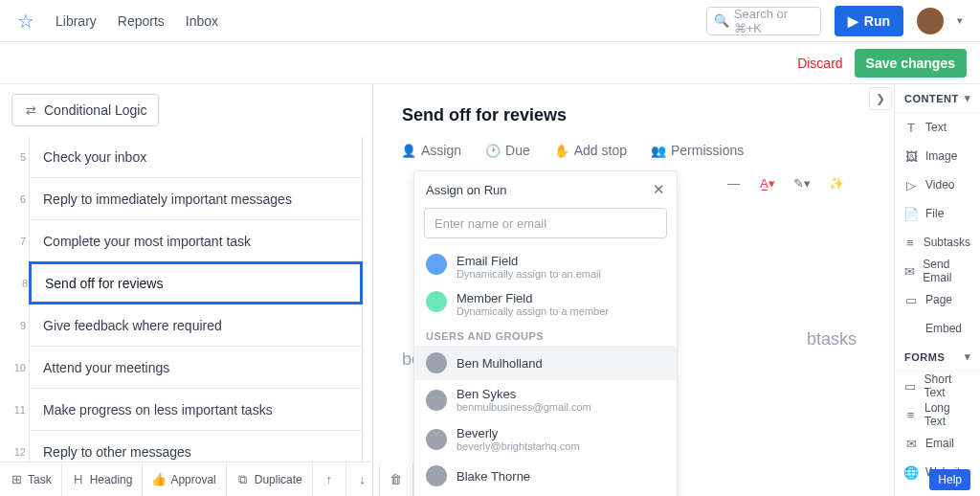 Image resolution: width=980 pixels, height=496 pixels. What do you see at coordinates (195, 368) in the screenshot?
I see `step-item: 10Attend your meetings` at bounding box center [195, 368].